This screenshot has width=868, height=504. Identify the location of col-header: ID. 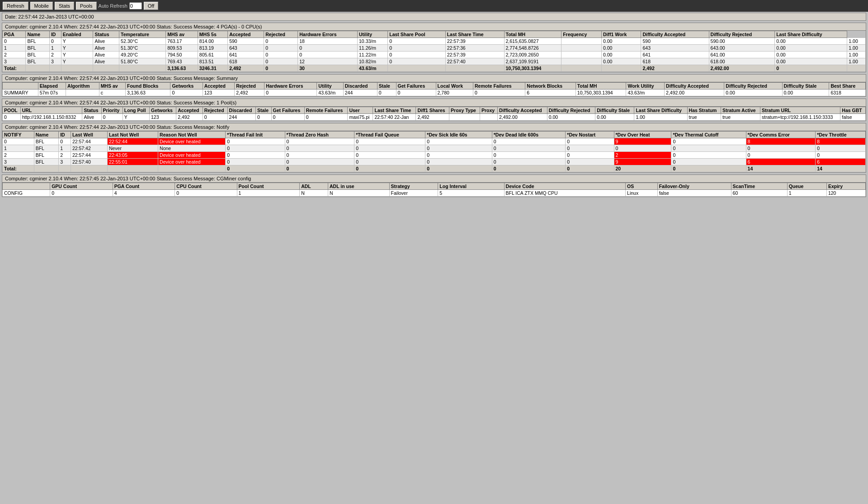
(55, 34).